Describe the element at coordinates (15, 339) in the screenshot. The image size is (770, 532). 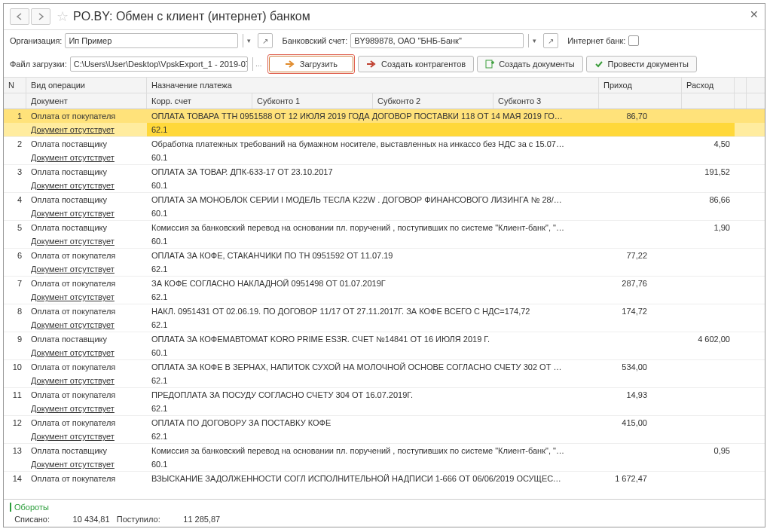
I see `cell-n: 9` at that location.